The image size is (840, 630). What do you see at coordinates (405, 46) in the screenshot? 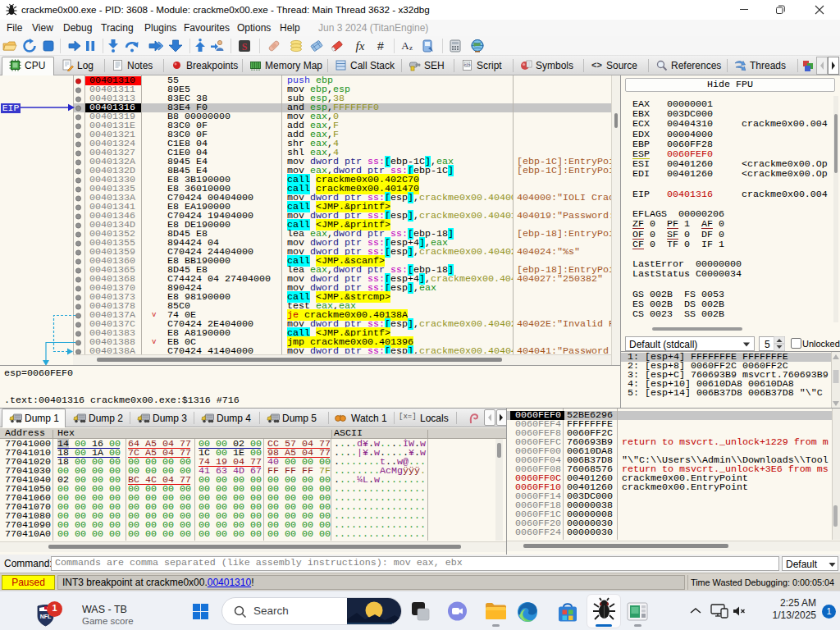
I see `svg-text: A` at bounding box center [405, 46].